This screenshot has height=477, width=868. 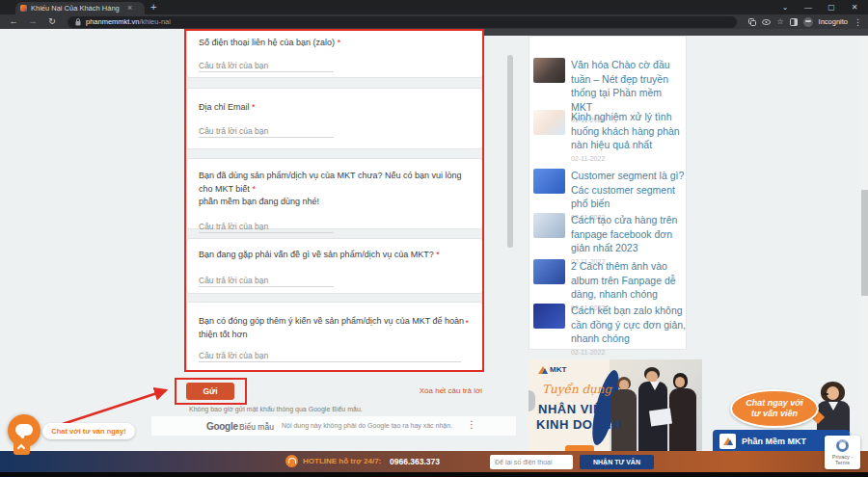 What do you see at coordinates (266, 281) in the screenshot?
I see `issue-input` at bounding box center [266, 281].